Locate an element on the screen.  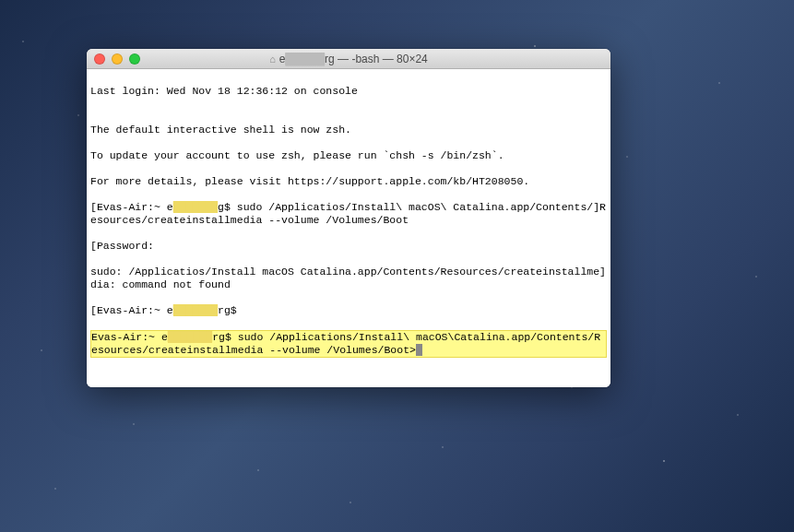
terminal-line-zsh2: To update your account to use zsh, pleas… is located at coordinates (349, 156).